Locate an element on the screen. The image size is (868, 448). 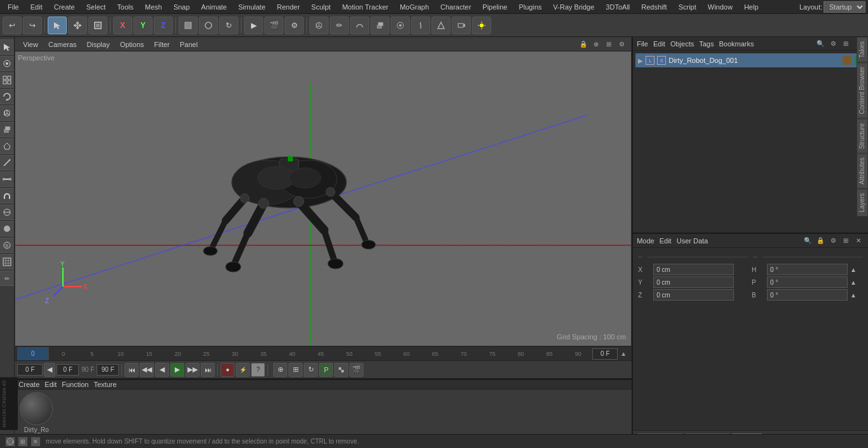
sidebar-extrude-icon is located at coordinates (8, 130).